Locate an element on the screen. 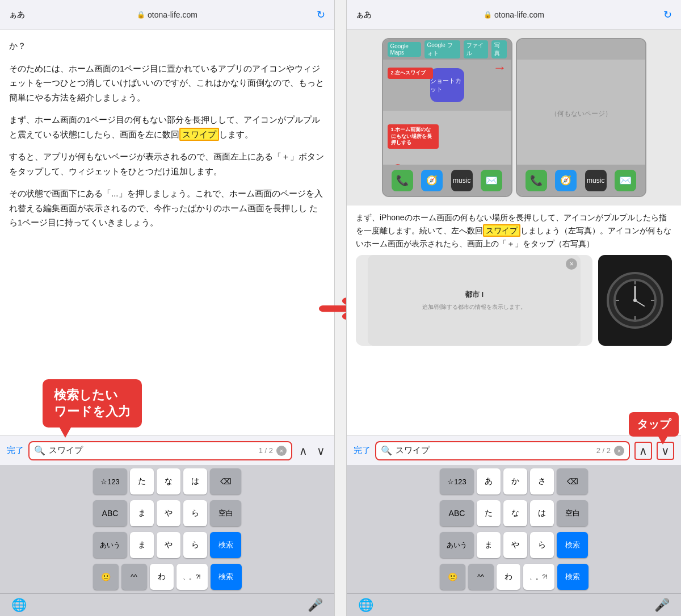  keyboard-left: ☆123 た な は ⌫ ABC ま や ら 空白 あいう ま や ら 検索 🙂… is located at coordinates (167, 529).